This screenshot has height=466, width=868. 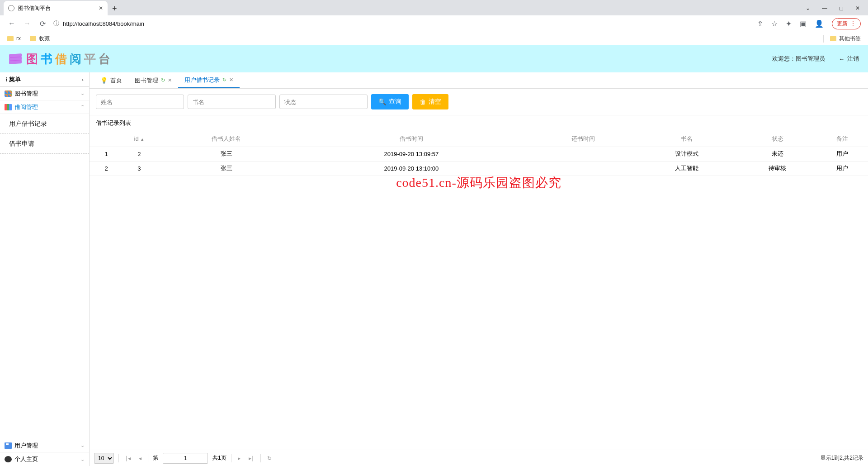 I want to click on sidebar-item-books: 图书管理 ⌄, so click(x=44, y=94).